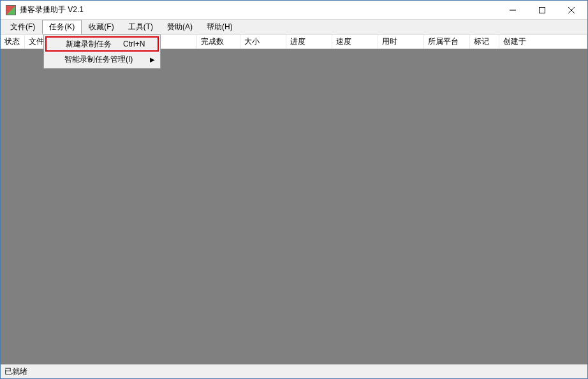  I want to click on col-completed: 完成数, so click(219, 42).